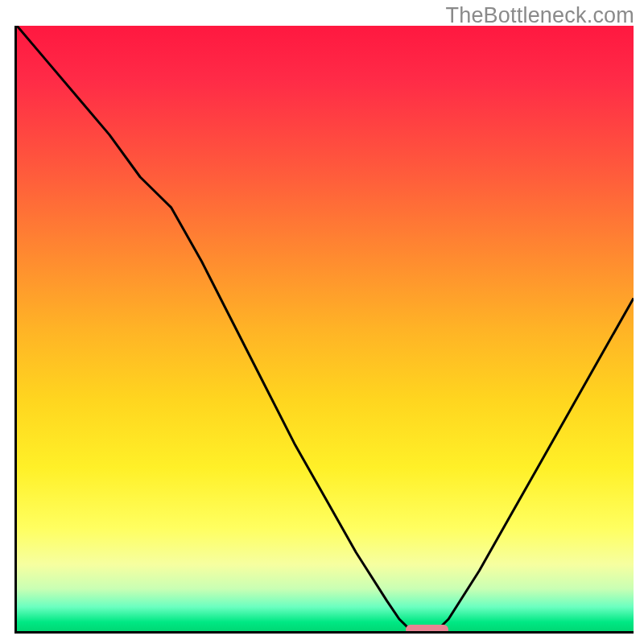  What do you see at coordinates (427, 630) in the screenshot?
I see `optimal-range-marker` at bounding box center [427, 630].